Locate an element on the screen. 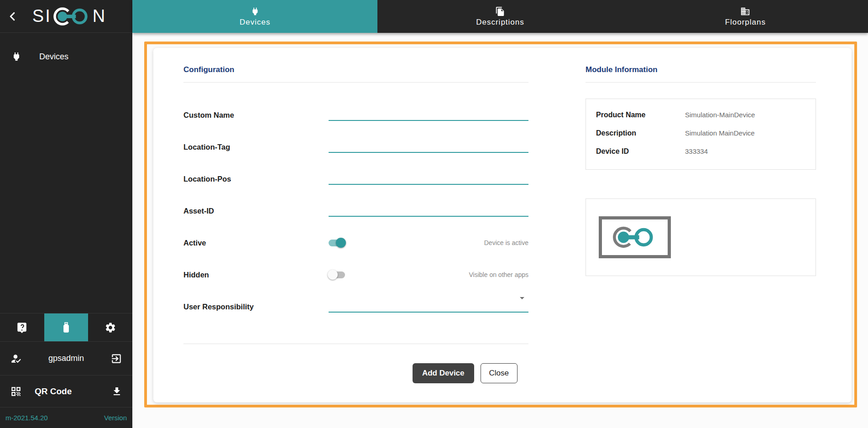 This screenshot has height=428, width=868. tab-label: Floorplans is located at coordinates (746, 22).